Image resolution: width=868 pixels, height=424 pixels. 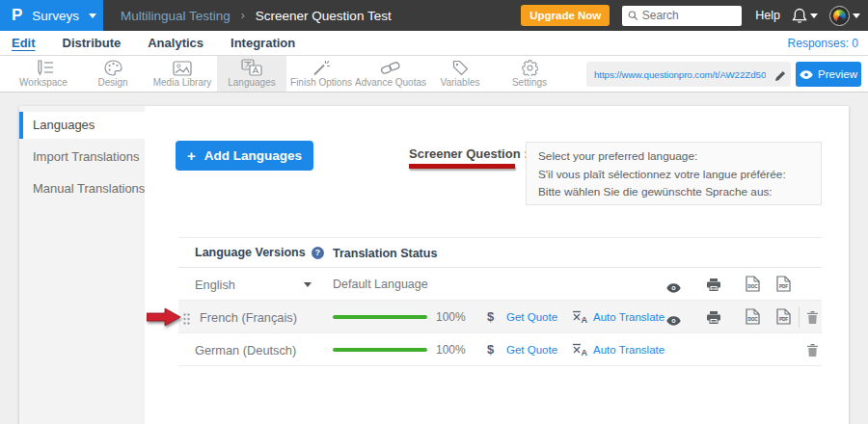 What do you see at coordinates (164, 319) in the screenshot?
I see `annotation-red-arrow-icon` at bounding box center [164, 319].